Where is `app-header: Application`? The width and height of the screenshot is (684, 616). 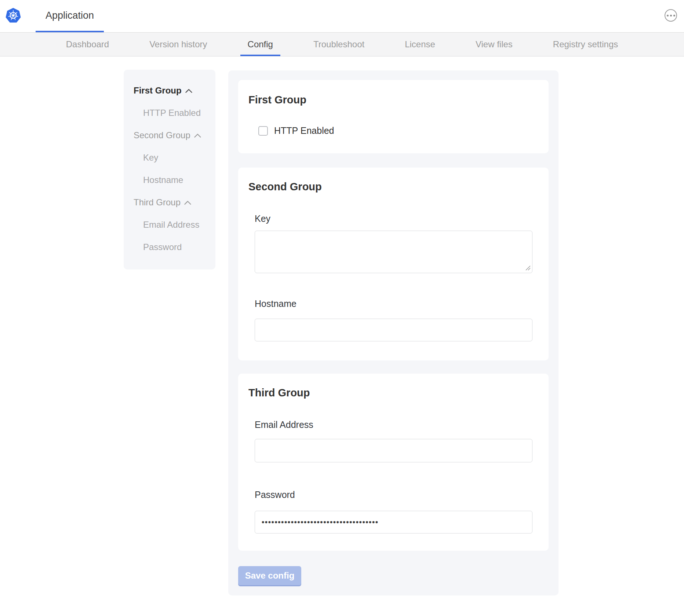
app-header: Application is located at coordinates (342, 16).